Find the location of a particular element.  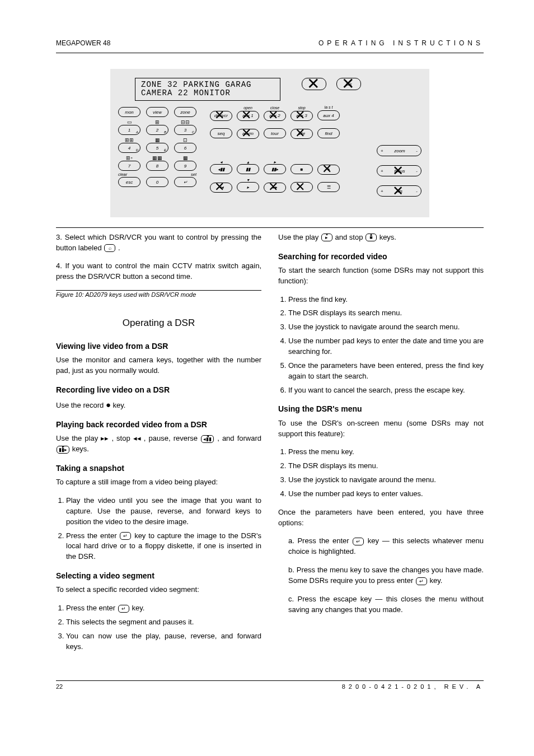

find-step4: Use the number pad keys to enter the dat… is located at coordinates (386, 347).